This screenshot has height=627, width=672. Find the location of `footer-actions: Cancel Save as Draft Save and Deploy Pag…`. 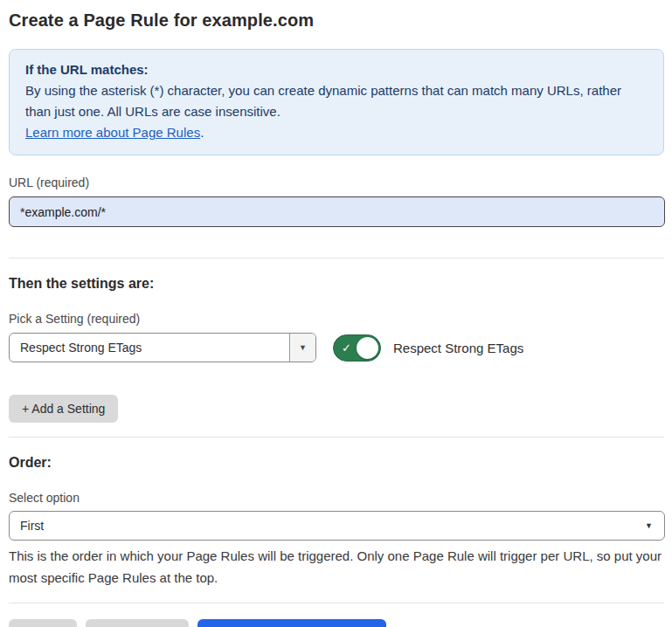

footer-actions: Cancel Save as Draft Save and Deploy Pag… is located at coordinates (336, 624).